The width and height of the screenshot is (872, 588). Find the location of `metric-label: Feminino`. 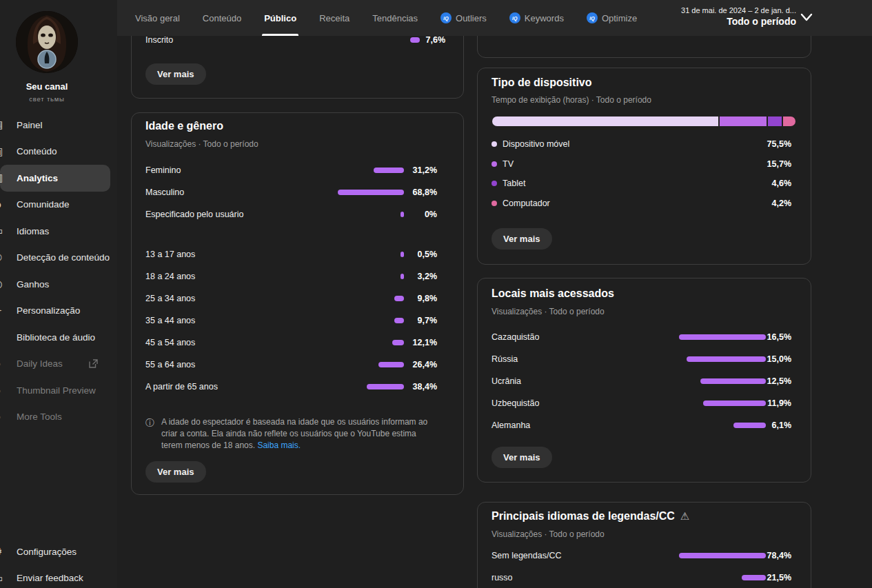

metric-label: Feminino is located at coordinates (163, 170).